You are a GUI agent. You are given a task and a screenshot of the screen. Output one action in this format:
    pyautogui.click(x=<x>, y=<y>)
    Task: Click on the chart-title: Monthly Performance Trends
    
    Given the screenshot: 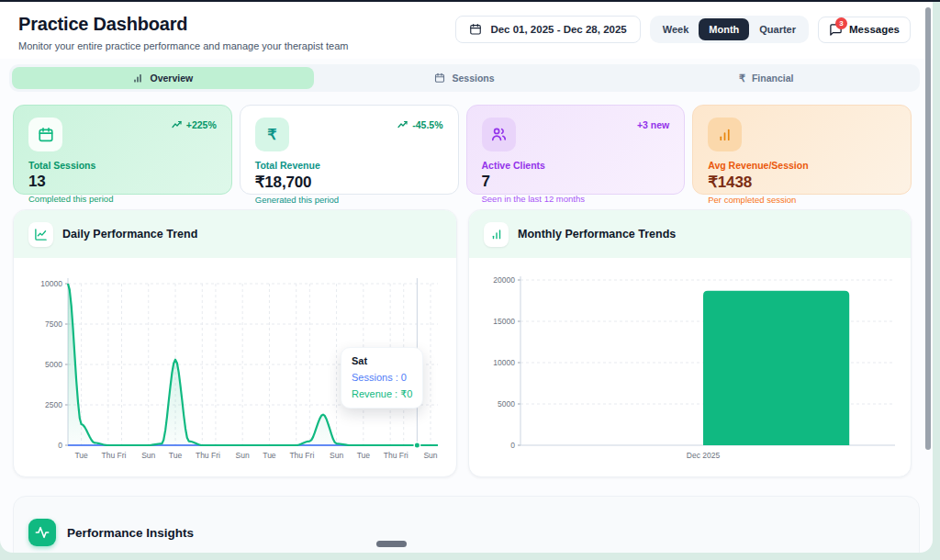 What is the action you would take?
    pyautogui.click(x=597, y=234)
    